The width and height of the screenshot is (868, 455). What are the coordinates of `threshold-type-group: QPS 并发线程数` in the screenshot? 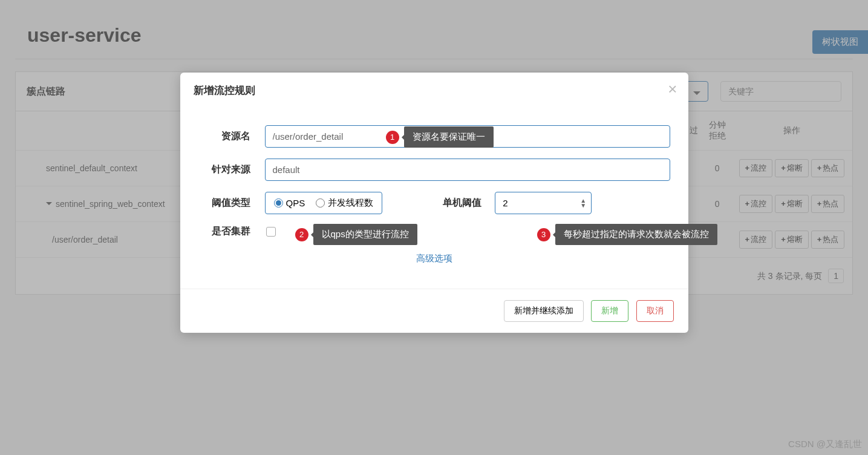 It's located at (324, 203).